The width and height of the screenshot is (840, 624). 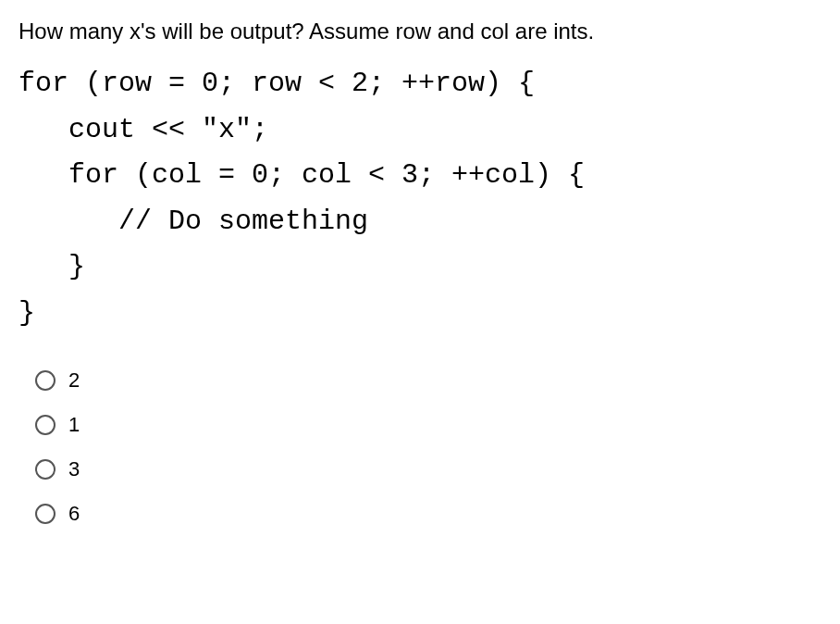 What do you see at coordinates (74, 381) in the screenshot?
I see `option-label: 2` at bounding box center [74, 381].